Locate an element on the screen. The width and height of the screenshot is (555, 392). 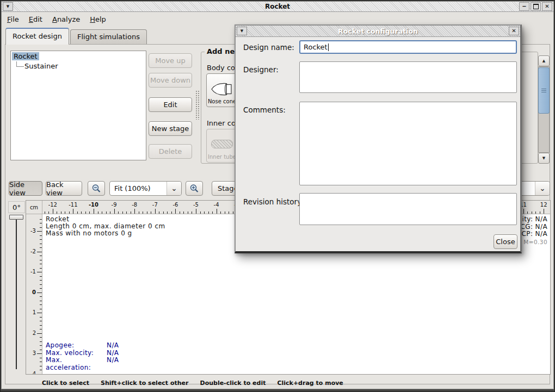
zoom-combobox: Fit (100%) ⌄ is located at coordinates (146, 188).